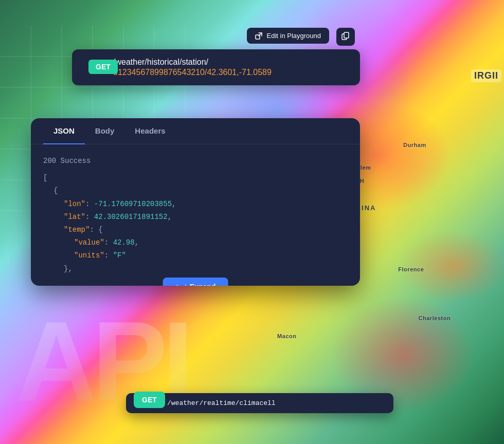  What do you see at coordinates (105, 132) in the screenshot?
I see `tab-body: Body` at bounding box center [105, 132].